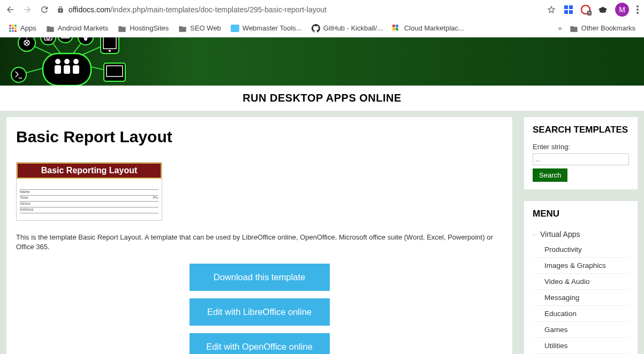  What do you see at coordinates (44, 10) in the screenshot?
I see `reload-button` at bounding box center [44, 10].